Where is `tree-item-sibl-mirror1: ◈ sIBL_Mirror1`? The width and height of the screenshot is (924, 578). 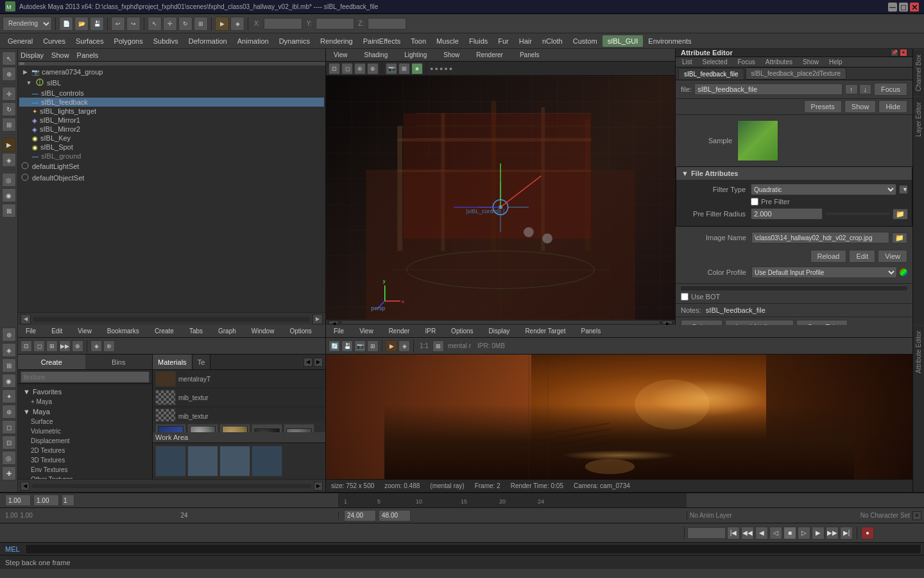 tree-item-sibl-mirror1: ◈ sIBL_Mirror1 is located at coordinates (172, 120).